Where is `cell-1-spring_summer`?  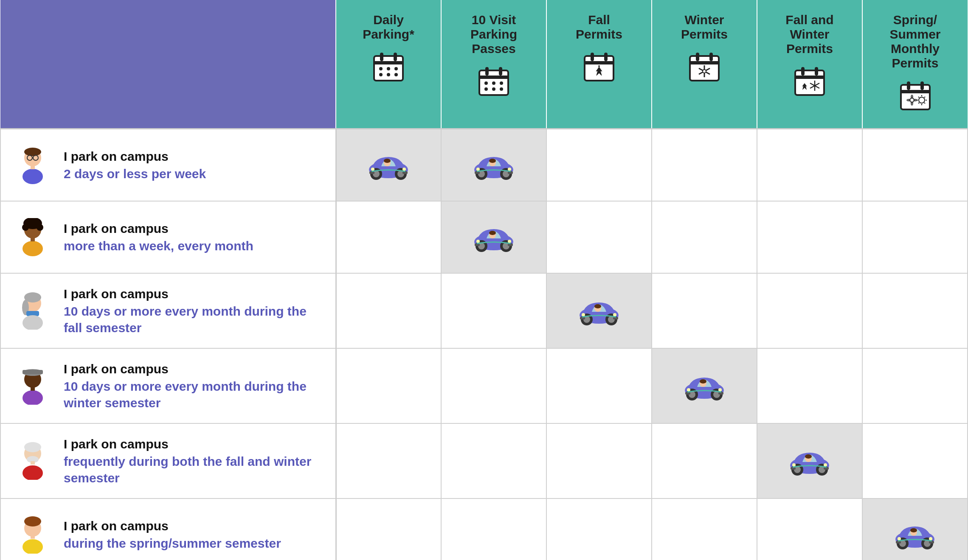 cell-1-spring_summer is located at coordinates (915, 165).